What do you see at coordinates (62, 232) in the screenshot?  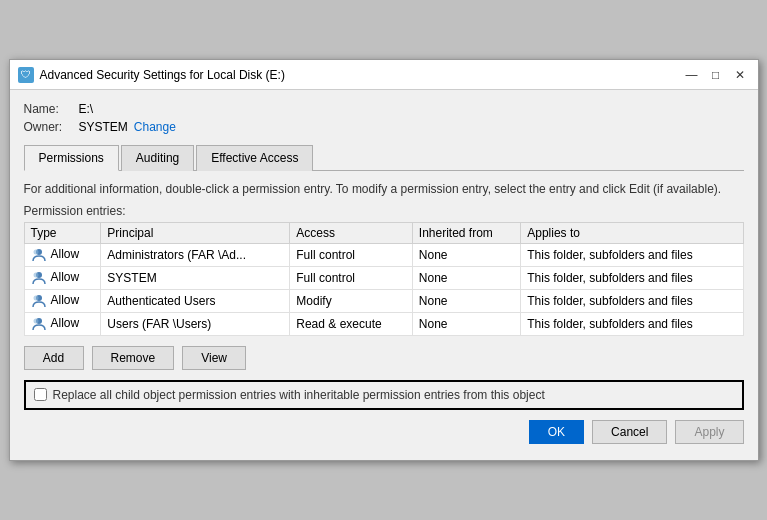 I see `col-header-type: Type` at bounding box center [62, 232].